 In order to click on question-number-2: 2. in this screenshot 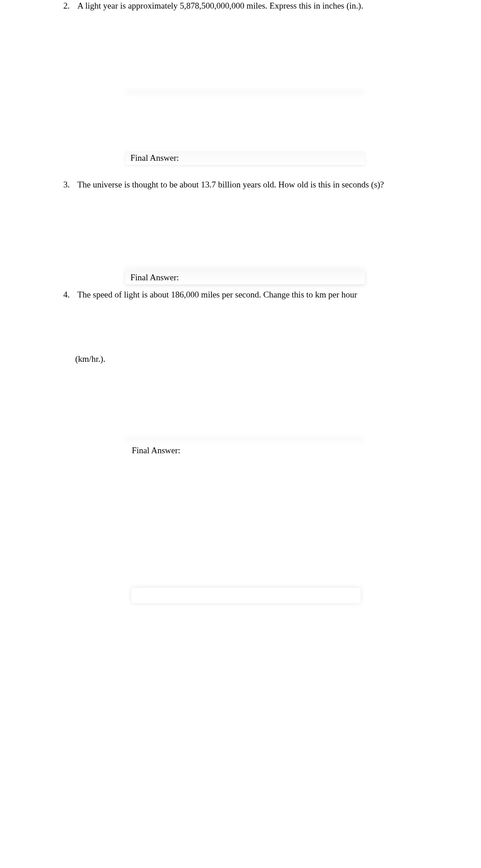, I will do `click(63, 6)`.